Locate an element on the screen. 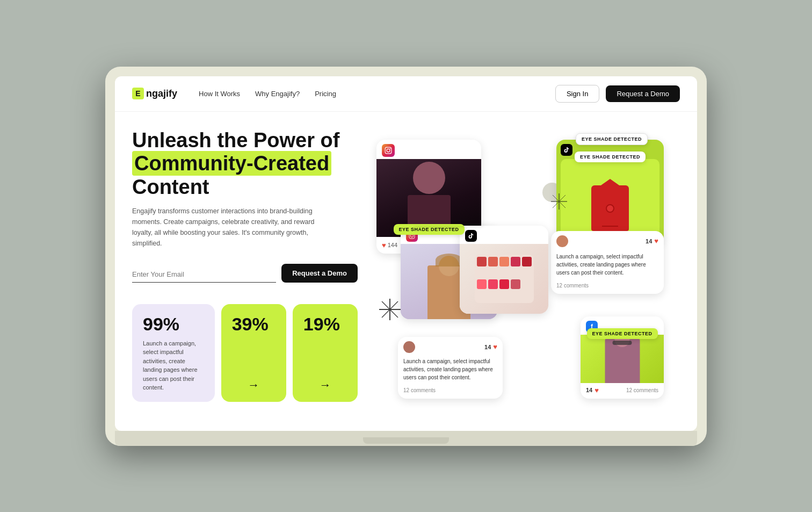 The image size is (812, 512). card7-comments: 12 comments is located at coordinates (642, 390).